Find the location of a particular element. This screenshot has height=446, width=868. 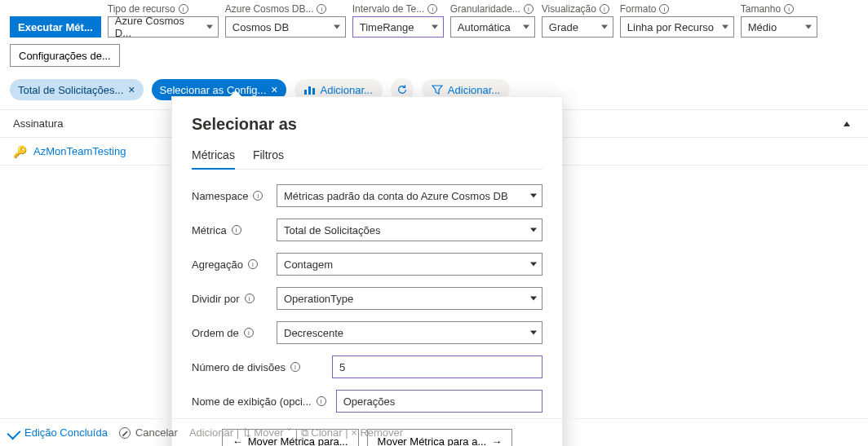

visualization-dropdown: Grade is located at coordinates (578, 27).